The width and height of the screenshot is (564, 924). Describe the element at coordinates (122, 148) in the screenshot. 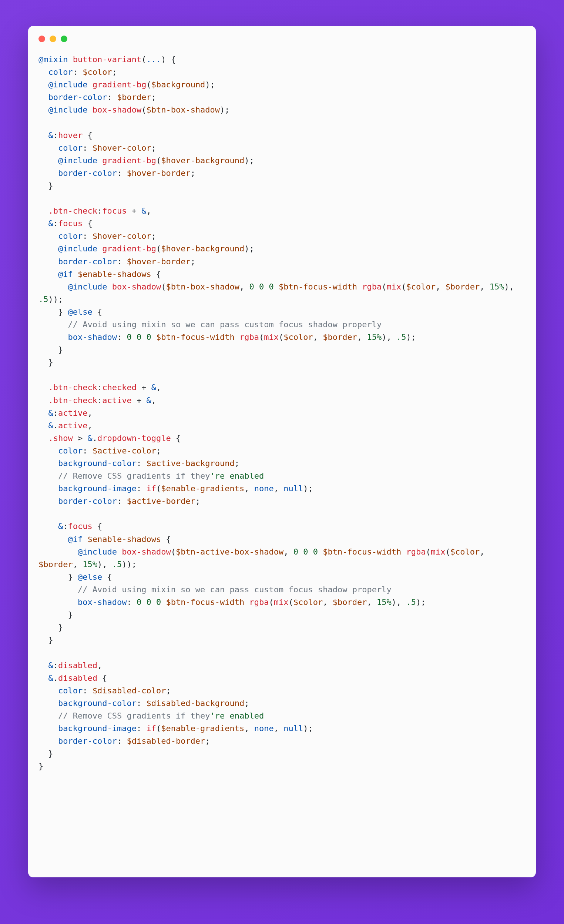

I see `code-token: $hover-color` at that location.